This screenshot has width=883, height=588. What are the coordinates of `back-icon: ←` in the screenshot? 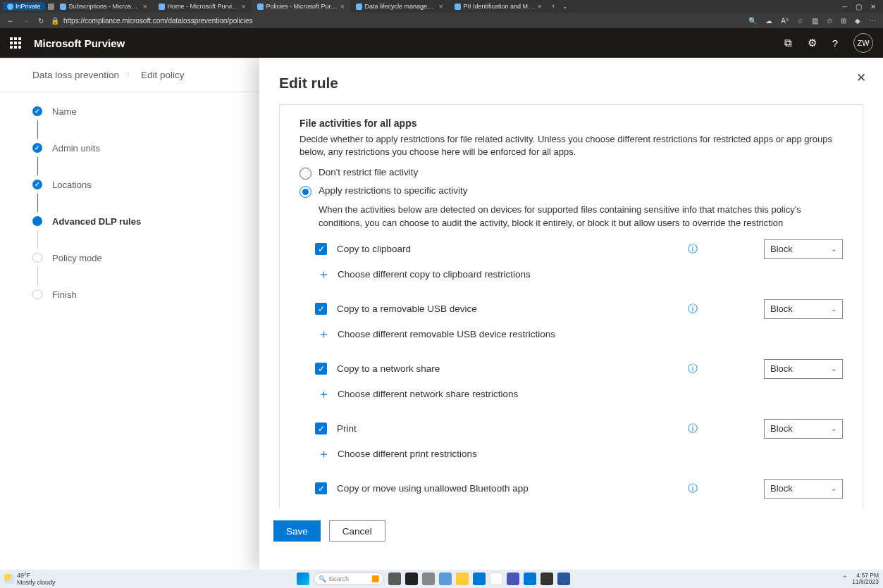 It's located at (11, 21).